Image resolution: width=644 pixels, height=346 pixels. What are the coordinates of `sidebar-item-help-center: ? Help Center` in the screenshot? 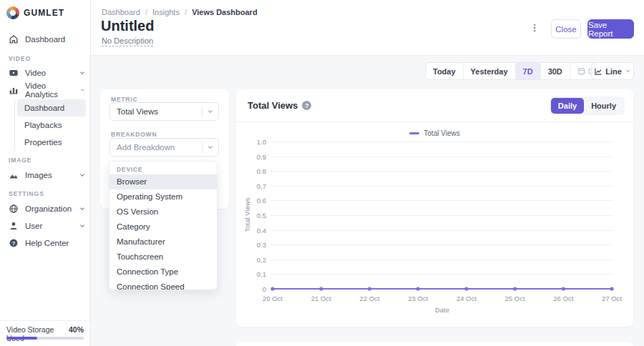 It's located at (47, 243).